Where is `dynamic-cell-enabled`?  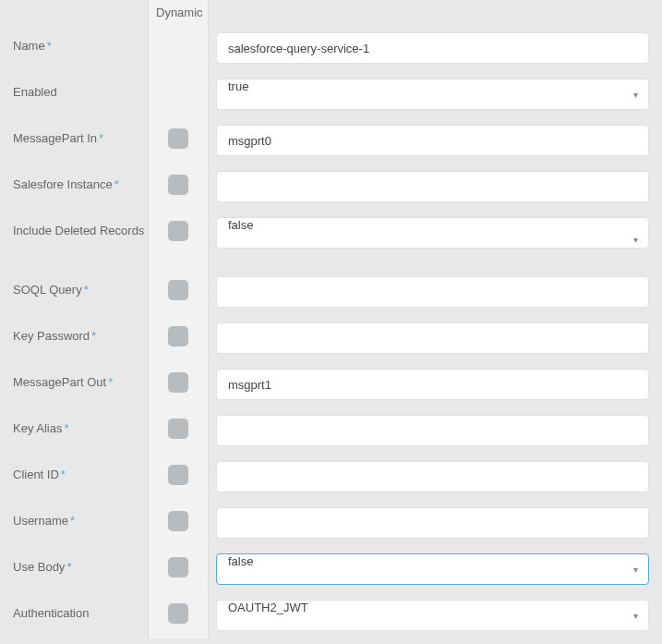 dynamic-cell-enabled is located at coordinates (178, 94).